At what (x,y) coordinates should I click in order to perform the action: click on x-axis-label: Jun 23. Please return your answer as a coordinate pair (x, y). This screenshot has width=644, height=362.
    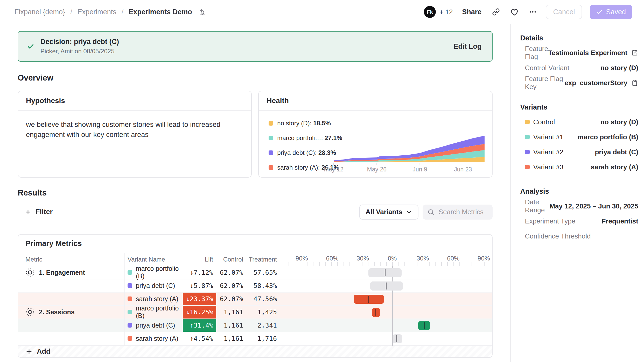
    Looking at the image, I should click on (463, 169).